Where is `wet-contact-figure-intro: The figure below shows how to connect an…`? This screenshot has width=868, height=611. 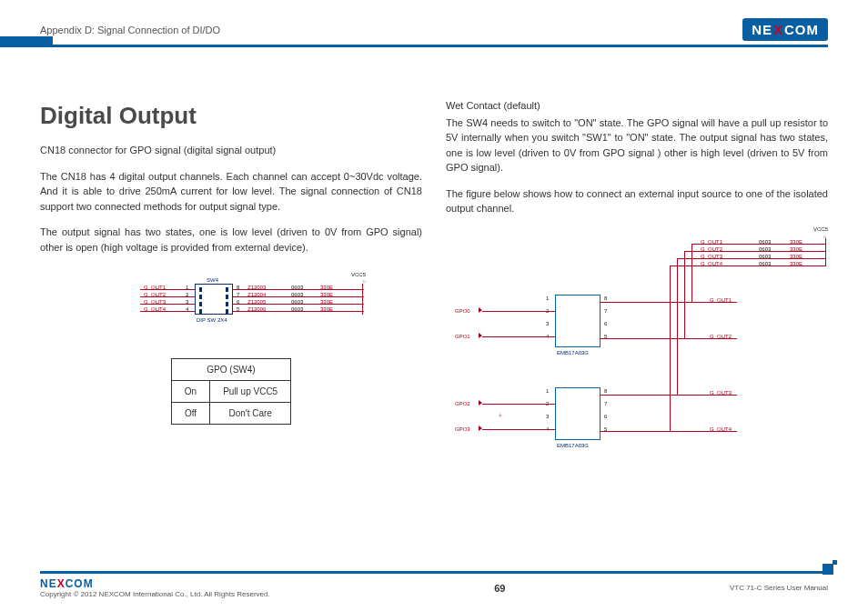 wet-contact-figure-intro: The figure below shows how to connect an… is located at coordinates (637, 202).